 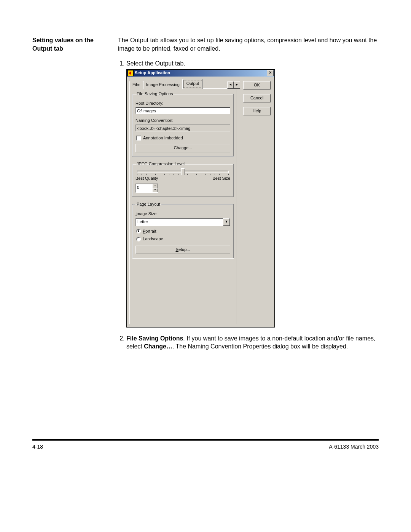 What do you see at coordinates (183, 214) in the screenshot?
I see `image-size-label: Image Size` at bounding box center [183, 214].